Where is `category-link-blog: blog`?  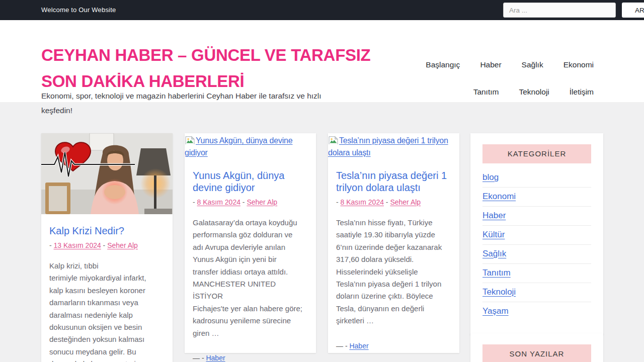 category-link-blog: blog is located at coordinates (491, 177).